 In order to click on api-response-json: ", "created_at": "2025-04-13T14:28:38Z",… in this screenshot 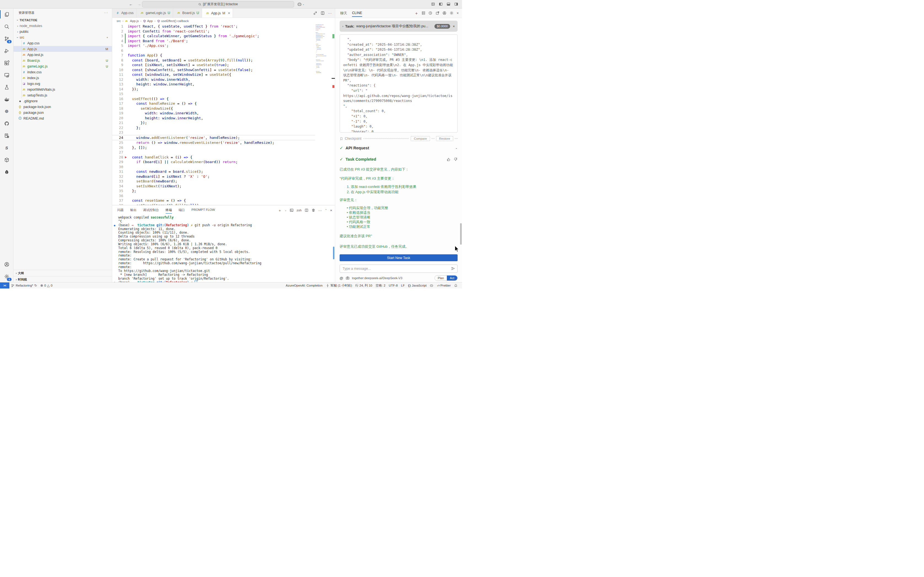, I will do `click(398, 83)`.